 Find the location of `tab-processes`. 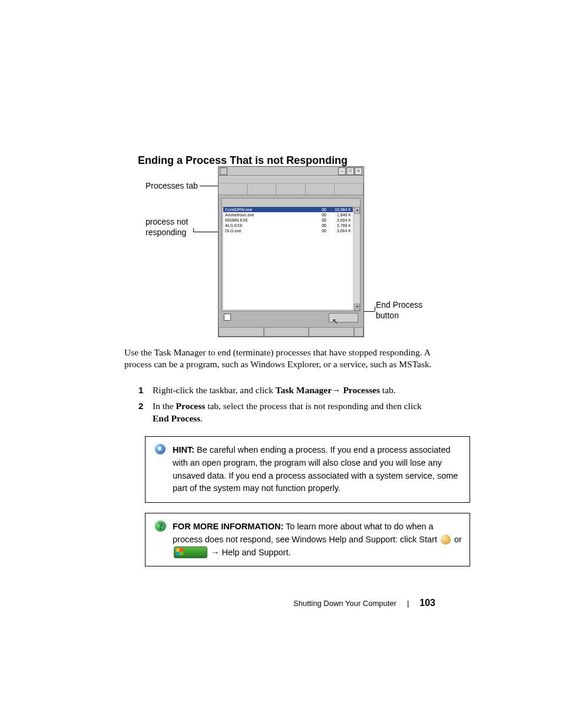

tab-processes is located at coordinates (262, 189).